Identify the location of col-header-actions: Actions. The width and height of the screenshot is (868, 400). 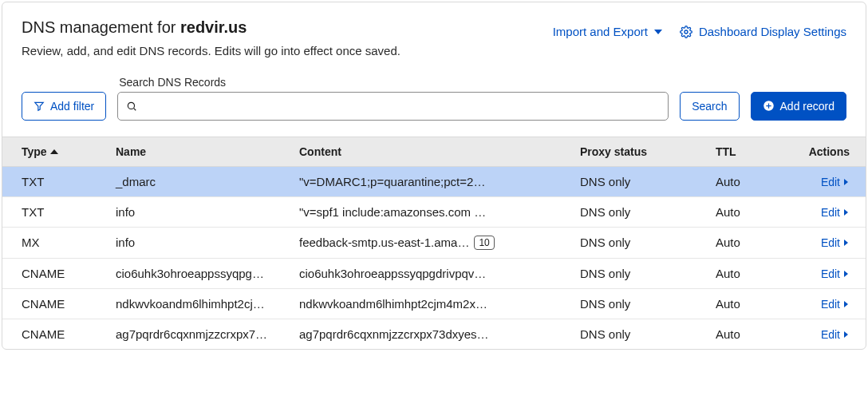
(826, 152).